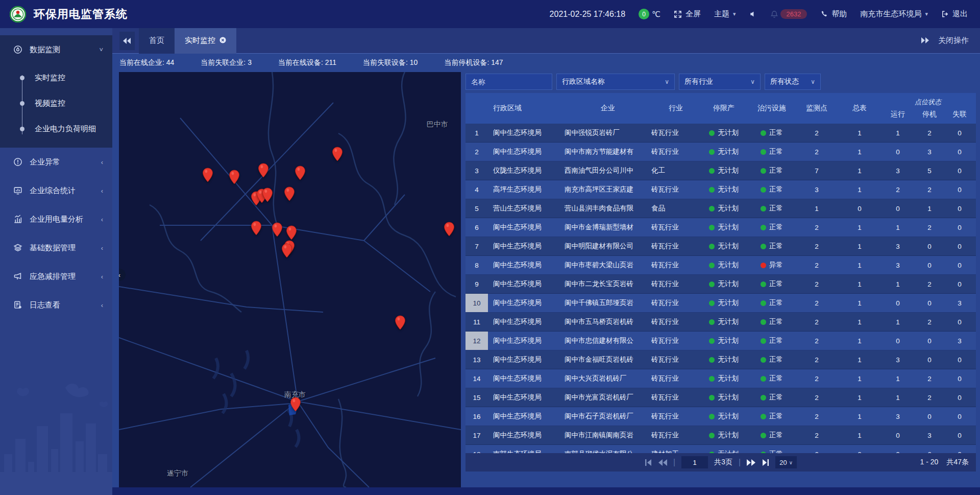 This screenshot has width=980, height=495. What do you see at coordinates (721, 322) in the screenshot?
I see `table-row: 11阆中生态环境局阆中市五马桥页岩机砖砖瓦行业无计划正常21120` at bounding box center [721, 322].